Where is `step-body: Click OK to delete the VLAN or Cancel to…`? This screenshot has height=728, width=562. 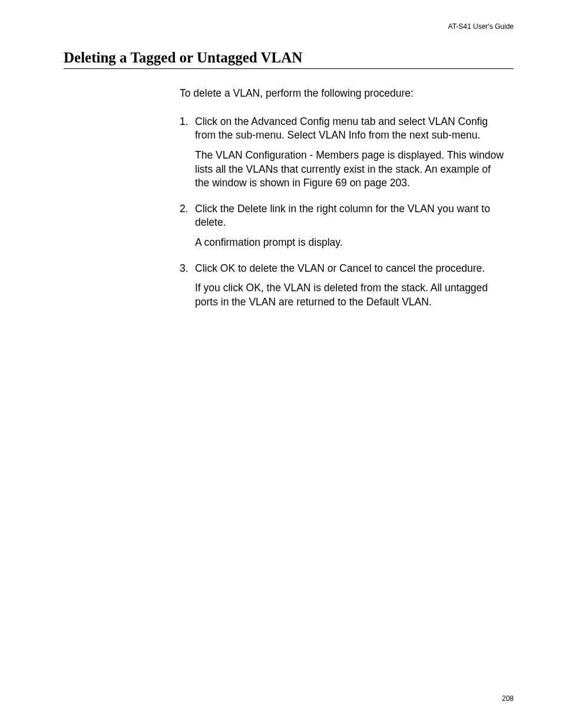 step-body: Click OK to delete the VLAN or Cancel to… is located at coordinates (351, 289).